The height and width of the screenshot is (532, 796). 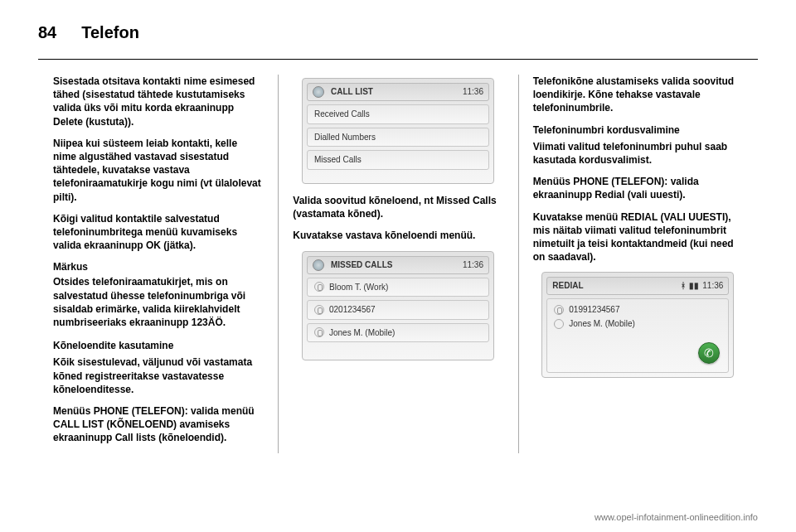 I want to click on page-header: 84 Telefon, so click(x=398, y=33).